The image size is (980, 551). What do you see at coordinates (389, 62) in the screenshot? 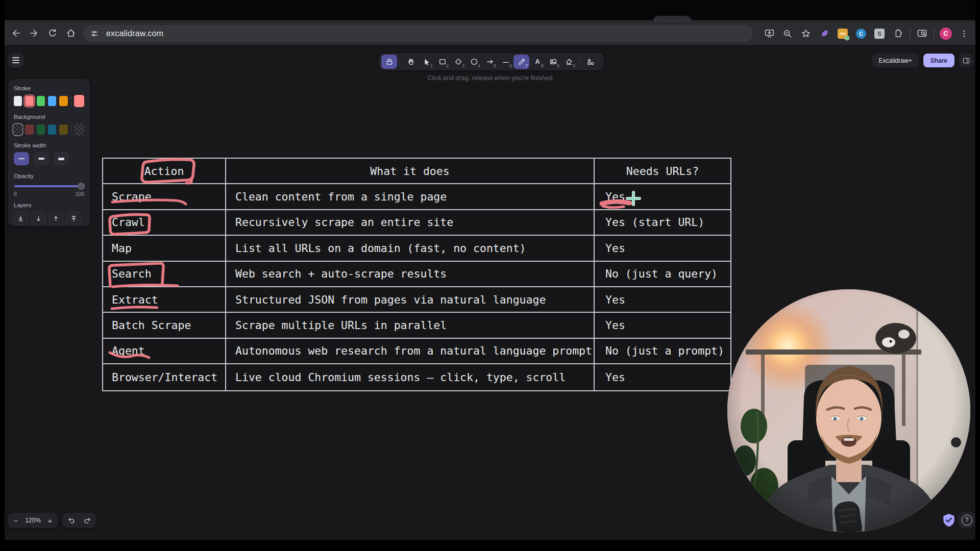
I see `lock-icon` at bounding box center [389, 62].